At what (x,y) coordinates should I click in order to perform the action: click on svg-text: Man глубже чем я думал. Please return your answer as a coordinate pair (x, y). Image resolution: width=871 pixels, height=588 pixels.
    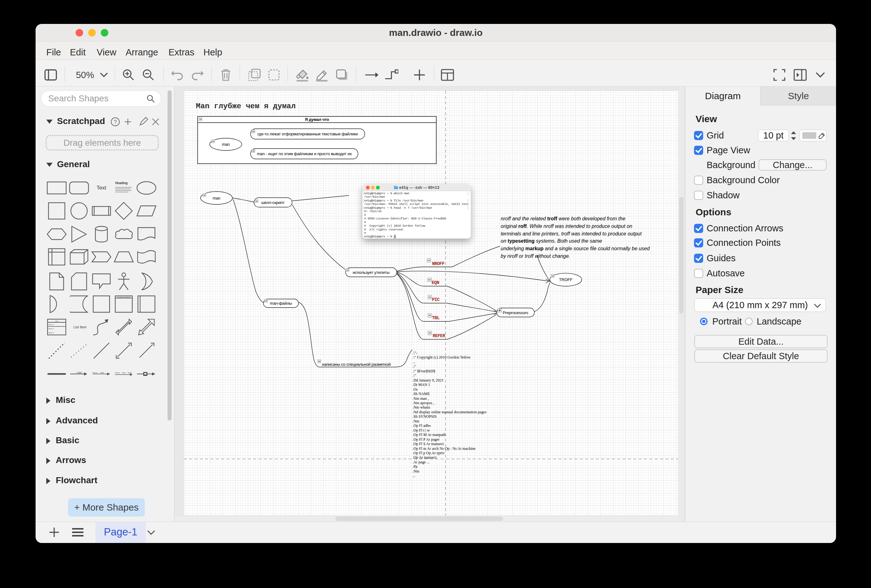
    Looking at the image, I should click on (246, 106).